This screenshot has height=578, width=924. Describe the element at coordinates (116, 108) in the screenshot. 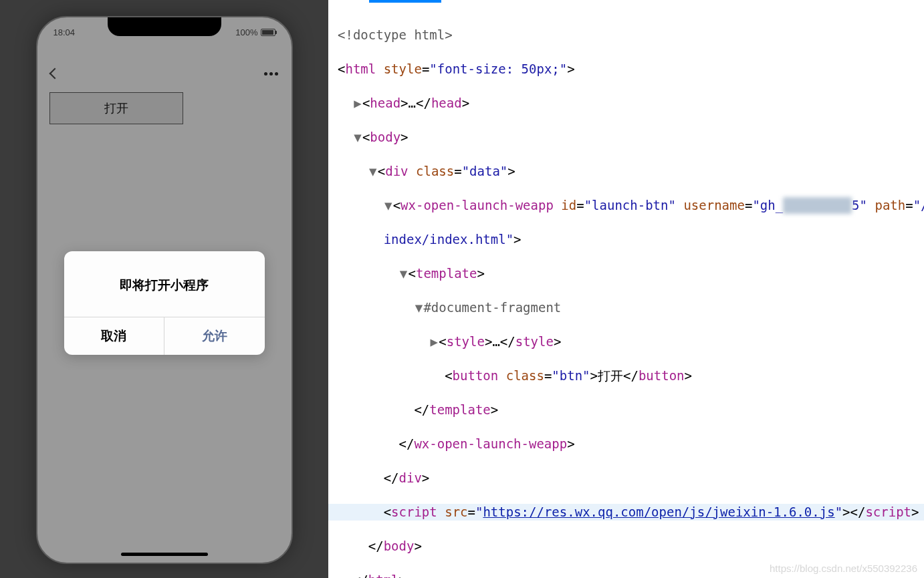

I see `open-button: 打开` at that location.